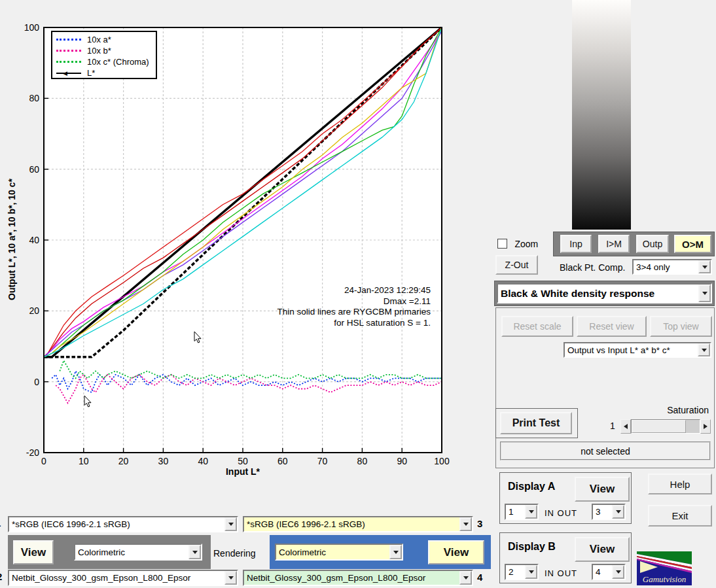  Describe the element at coordinates (631, 350) in the screenshot. I see `output-vs-input-value: Output vs Input L* a* b* c*` at that location.